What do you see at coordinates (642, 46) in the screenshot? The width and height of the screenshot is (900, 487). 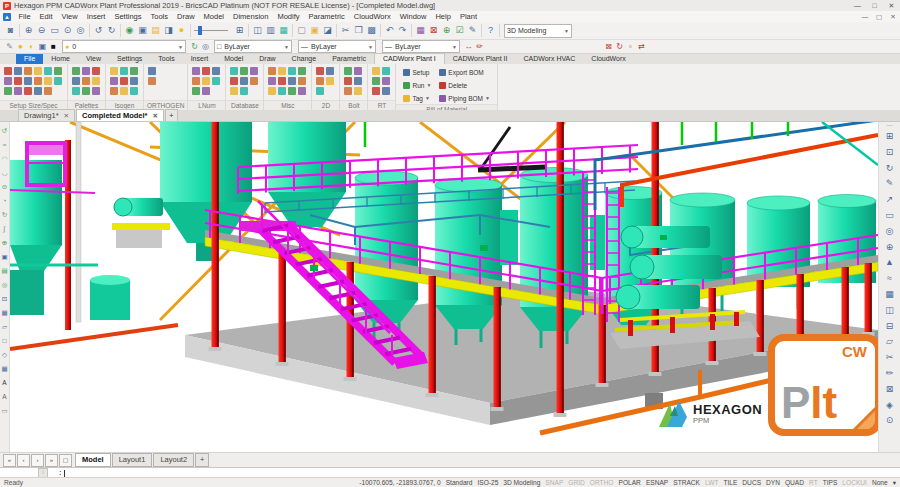 I see `swap-icon: ⇄` at bounding box center [642, 46].